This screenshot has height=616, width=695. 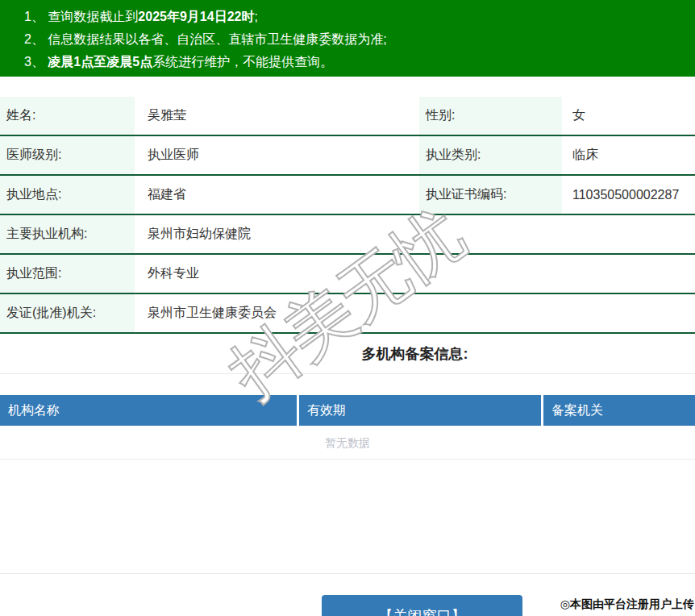 I want to click on field-value-doctor-level: 执业医师, so click(x=277, y=155).